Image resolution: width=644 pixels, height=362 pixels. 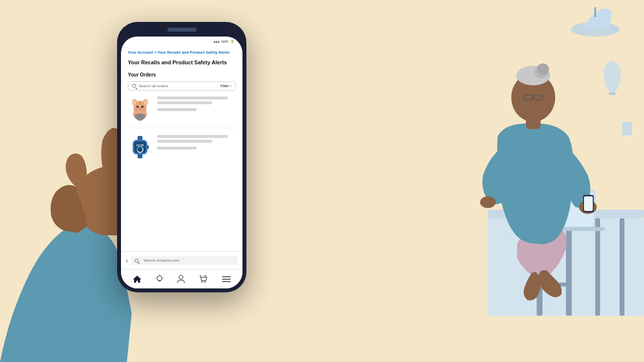 What do you see at coordinates (184, 260) in the screenshot?
I see `amazon-search-bar: Search Amazon.com` at bounding box center [184, 260].